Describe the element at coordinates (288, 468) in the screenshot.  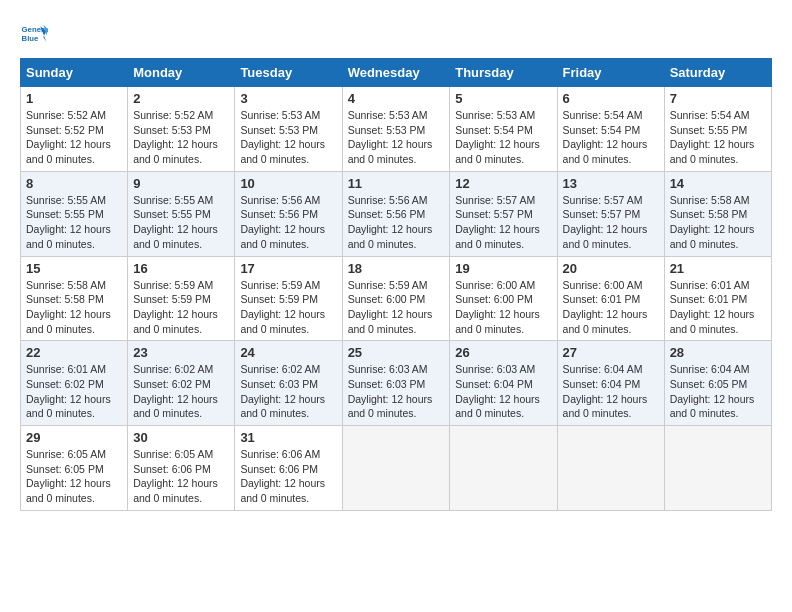
I see `cell-week5-day2: 31 Sunrise: 6:06 AM Sunset: 6:06 PM Dayl…` at that location.